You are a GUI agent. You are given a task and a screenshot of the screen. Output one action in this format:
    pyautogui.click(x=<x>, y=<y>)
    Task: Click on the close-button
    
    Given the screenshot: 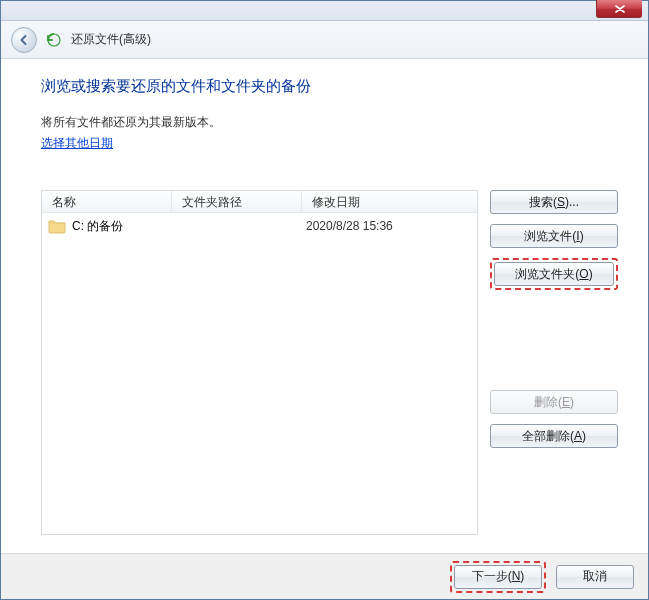 What is the action you would take?
    pyautogui.click(x=619, y=9)
    